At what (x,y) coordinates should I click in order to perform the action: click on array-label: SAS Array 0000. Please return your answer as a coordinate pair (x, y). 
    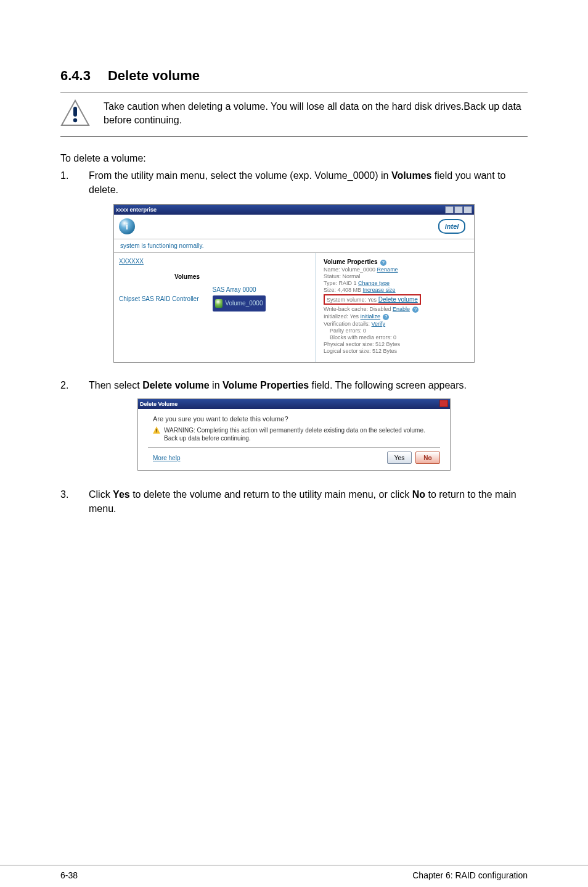
    Looking at the image, I should click on (234, 290).